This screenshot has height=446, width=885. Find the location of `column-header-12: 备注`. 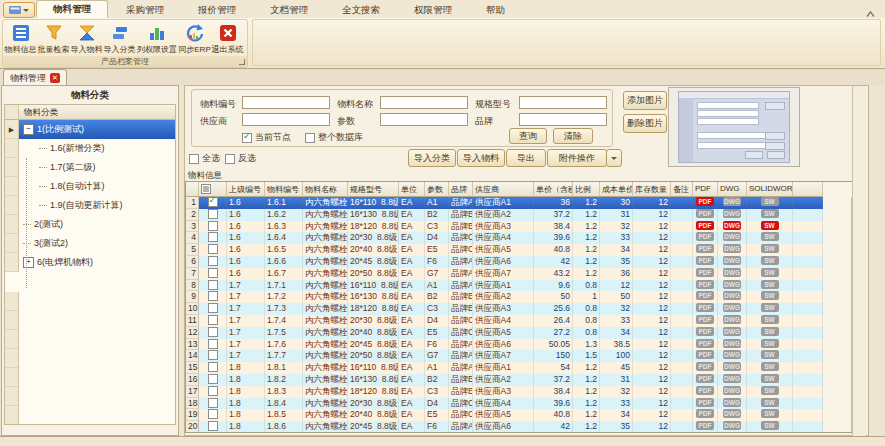

column-header-12: 备注 is located at coordinates (682, 190).